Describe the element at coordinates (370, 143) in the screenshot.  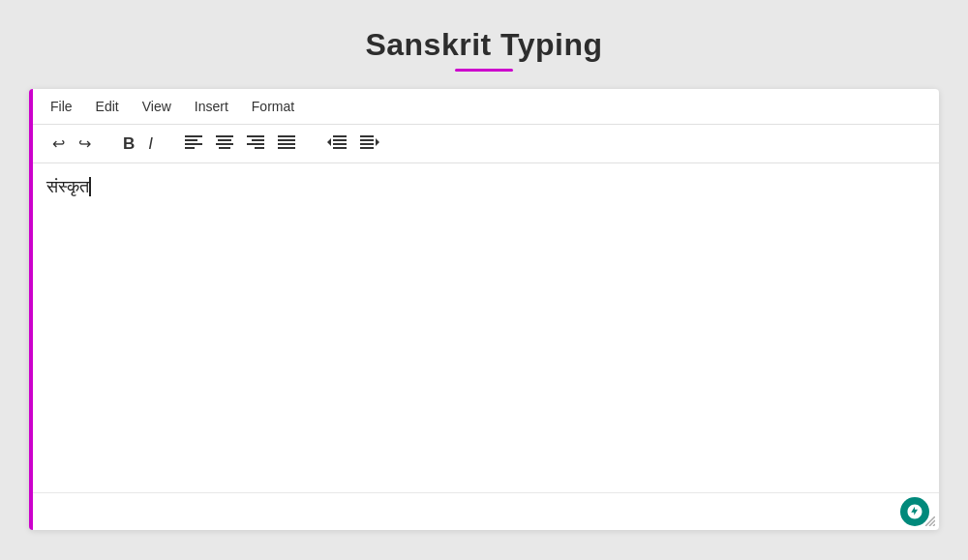
I see `indent-increase-icon` at that location.